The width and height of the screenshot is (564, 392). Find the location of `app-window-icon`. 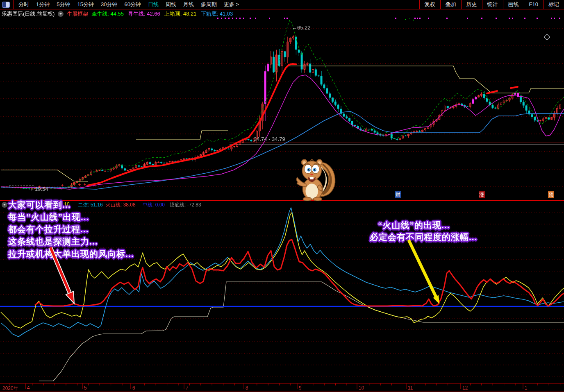

app-window-icon is located at coordinates (6, 5).